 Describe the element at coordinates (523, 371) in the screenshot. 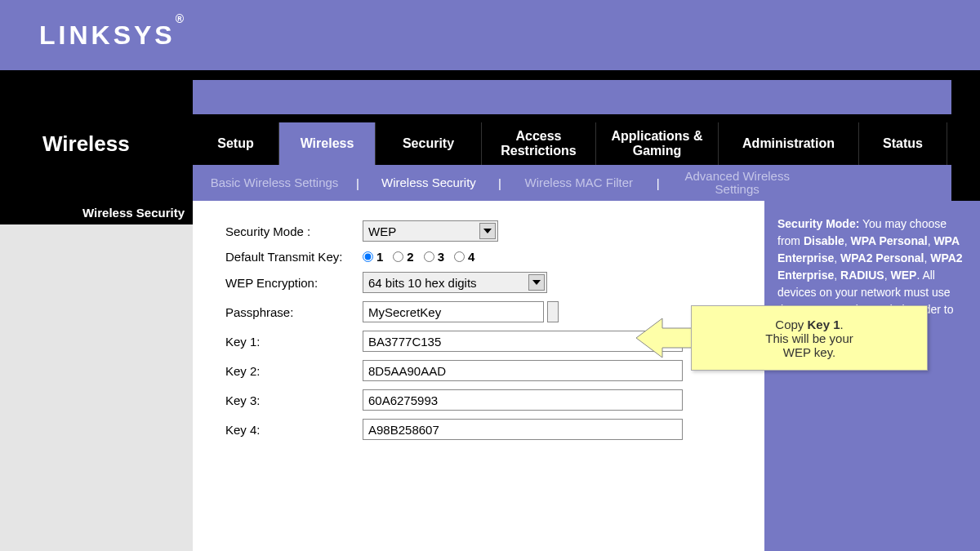

I see `key2-input` at that location.